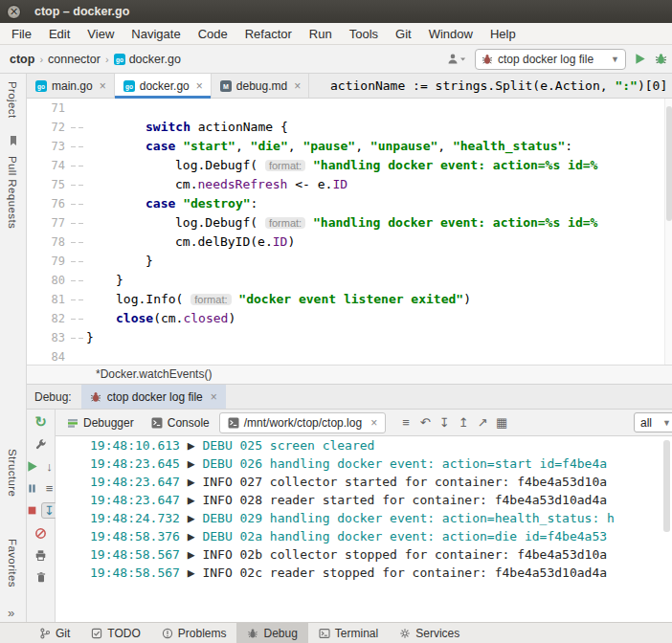 The width and height of the screenshot is (672, 643). Describe the element at coordinates (668, 232) in the screenshot. I see `editor-scrollbar` at that location.